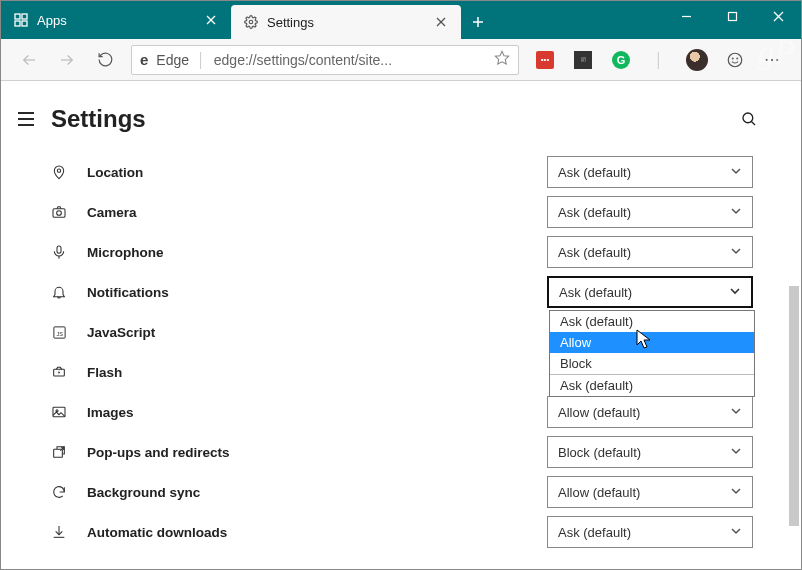 The width and height of the screenshot is (802, 570). I want to click on tab-settings-label: Settings, so click(346, 22).